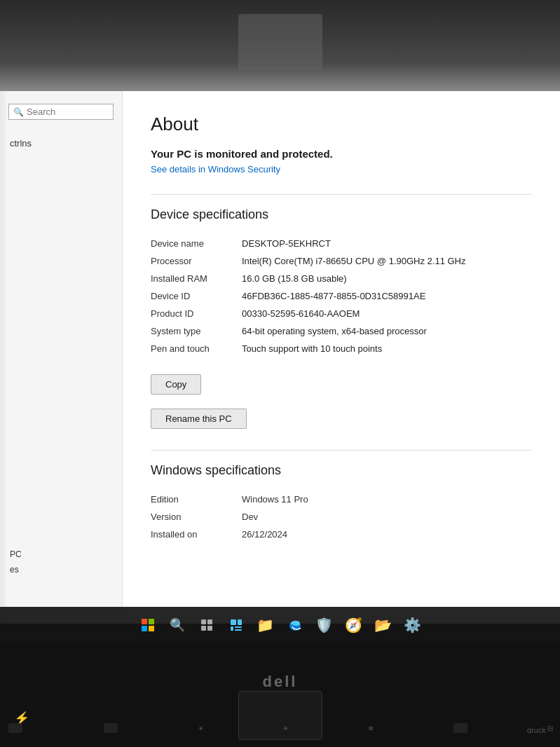  I want to click on copy-button: Copy, so click(176, 384).